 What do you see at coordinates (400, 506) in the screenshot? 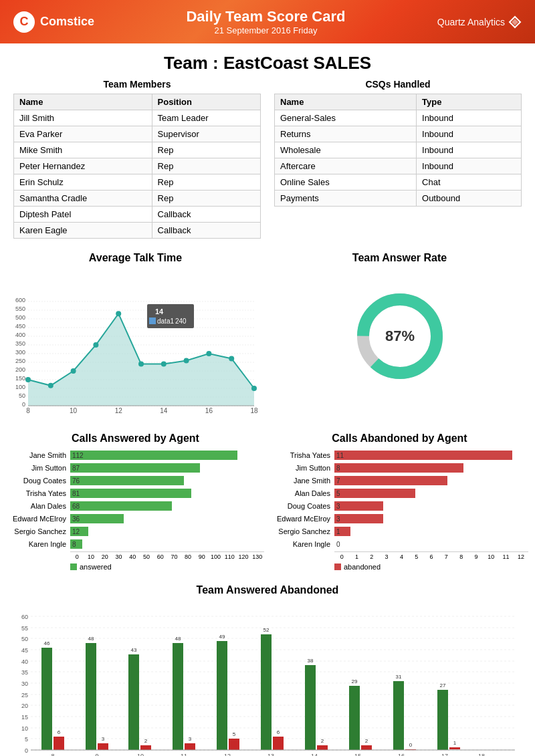
I see `list-item: Doug Coates3` at bounding box center [400, 506].